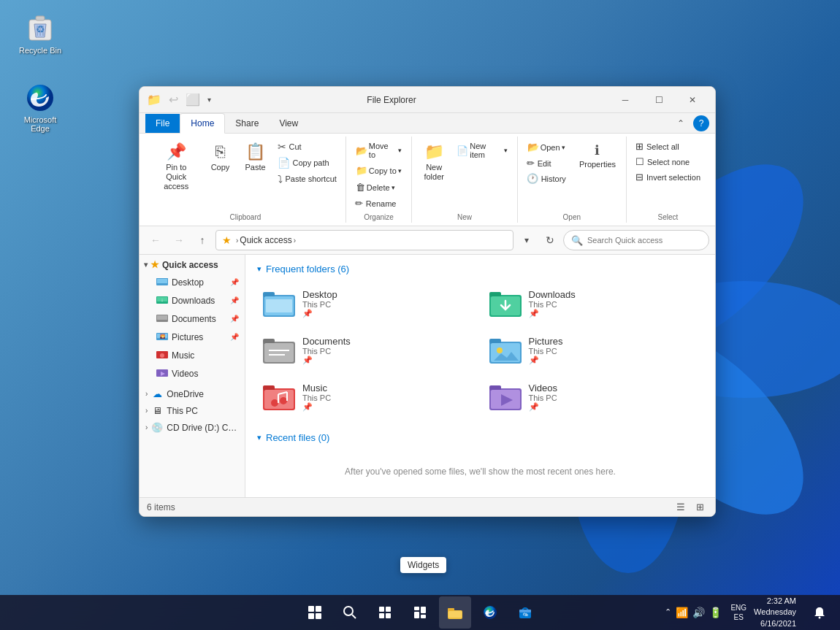  What do you see at coordinates (420, 612) in the screenshot?
I see `widgets-button` at bounding box center [420, 612].